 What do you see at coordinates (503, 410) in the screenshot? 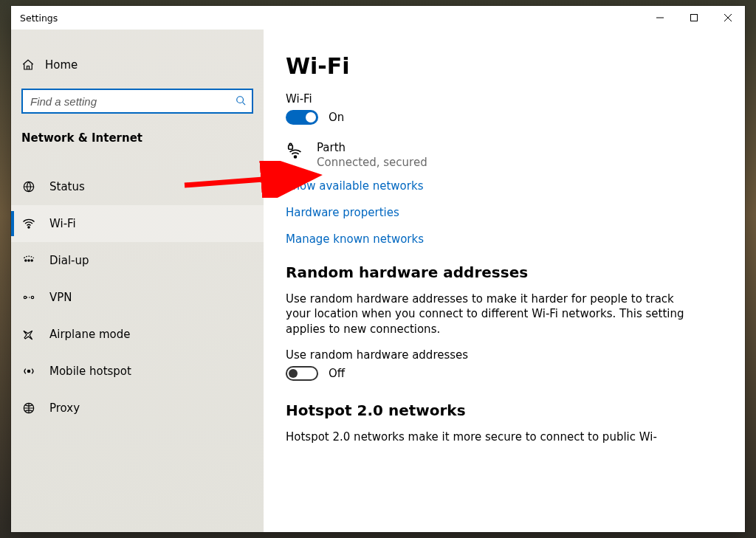
I see `hotspot20-heading: Hotspot 2.0 networks` at bounding box center [503, 410].